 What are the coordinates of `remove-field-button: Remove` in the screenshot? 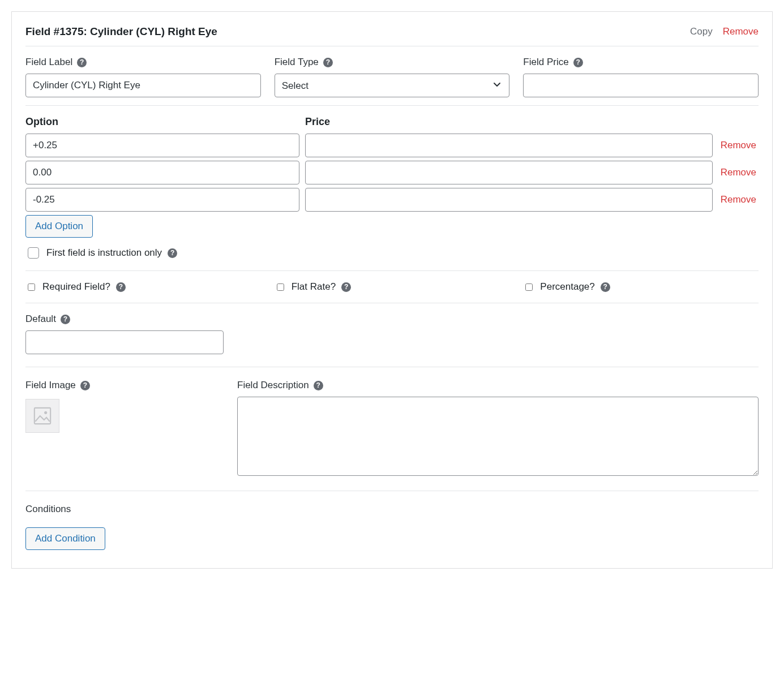 It's located at (740, 32).